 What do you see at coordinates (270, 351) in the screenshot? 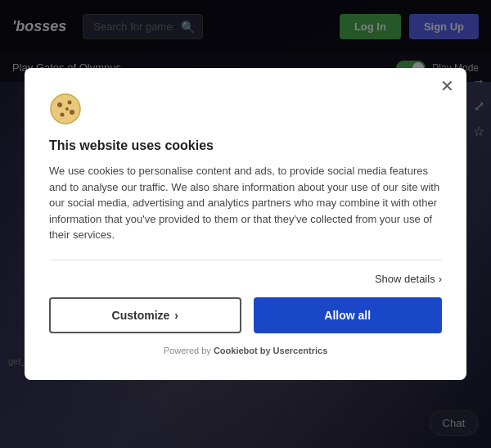
I see `cookiebot-link: Cookiebot by Usercentrics` at bounding box center [270, 351].